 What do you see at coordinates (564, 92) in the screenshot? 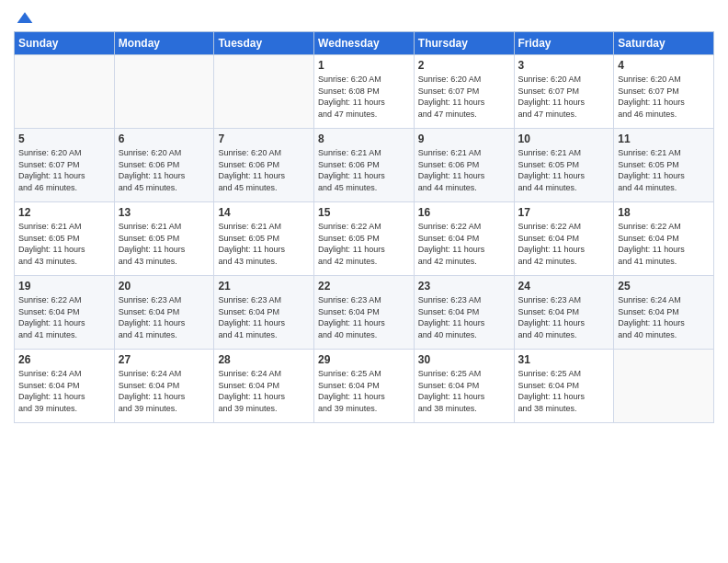
I see `calendar-cell: 3Sunrise: 6:20 AM Sunset: 6:07 PM Daylig…` at bounding box center [564, 92].